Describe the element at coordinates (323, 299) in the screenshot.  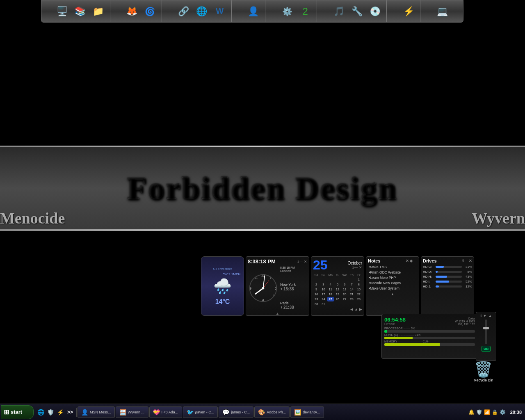
I see `cal-day-24: 24` at that location.